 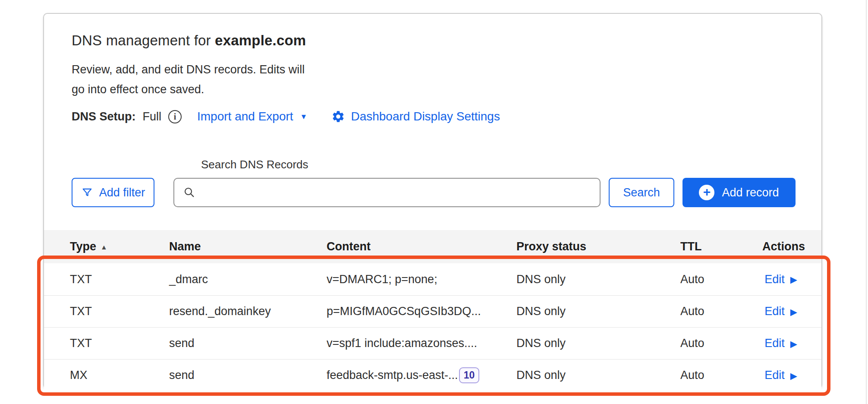 I want to click on import-export-label: Import and Export, so click(x=245, y=117).